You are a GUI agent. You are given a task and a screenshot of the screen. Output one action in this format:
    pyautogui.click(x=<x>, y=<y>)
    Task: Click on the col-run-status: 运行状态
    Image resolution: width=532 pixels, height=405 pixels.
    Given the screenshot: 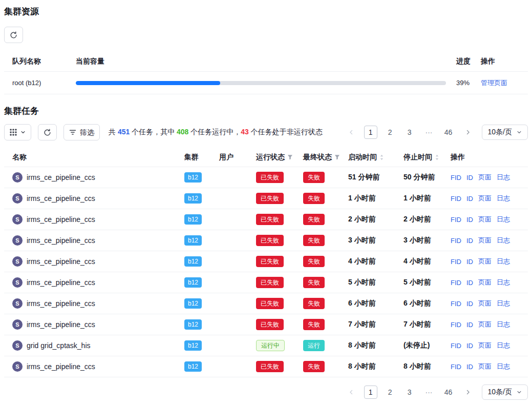 What is the action you would take?
    pyautogui.click(x=280, y=157)
    